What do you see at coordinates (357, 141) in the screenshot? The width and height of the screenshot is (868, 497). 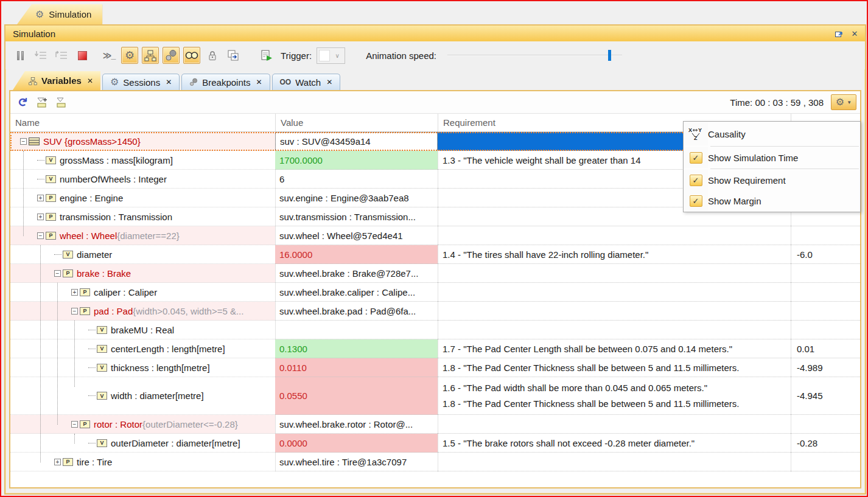 I see `value-cell: suv : SUV@43459a14` at bounding box center [357, 141].